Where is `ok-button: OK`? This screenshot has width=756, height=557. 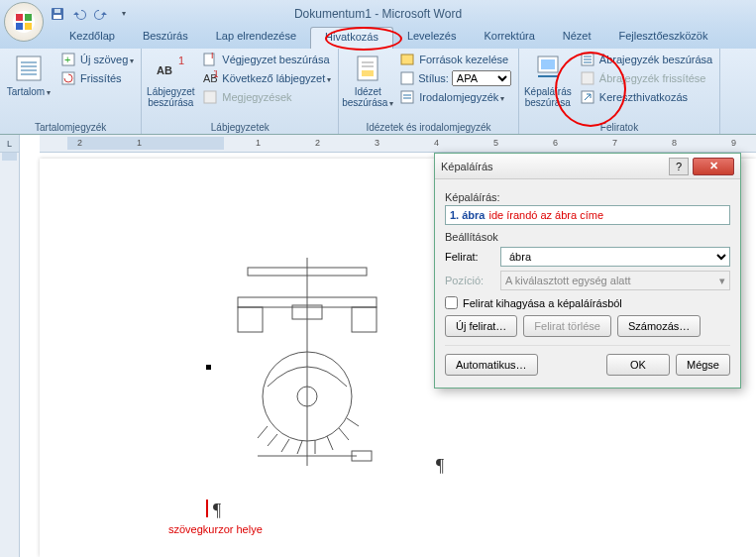 ok-button: OK is located at coordinates (638, 365).